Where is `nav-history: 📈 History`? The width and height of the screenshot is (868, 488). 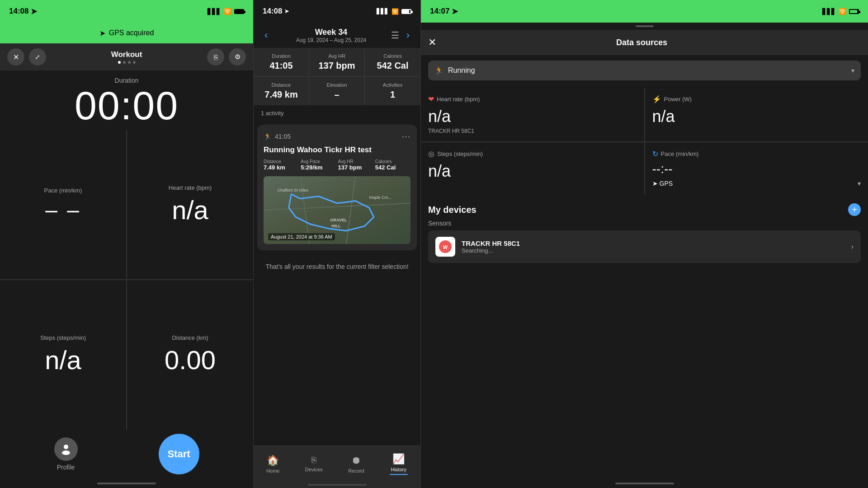
nav-history: 📈 History is located at coordinates (399, 464).